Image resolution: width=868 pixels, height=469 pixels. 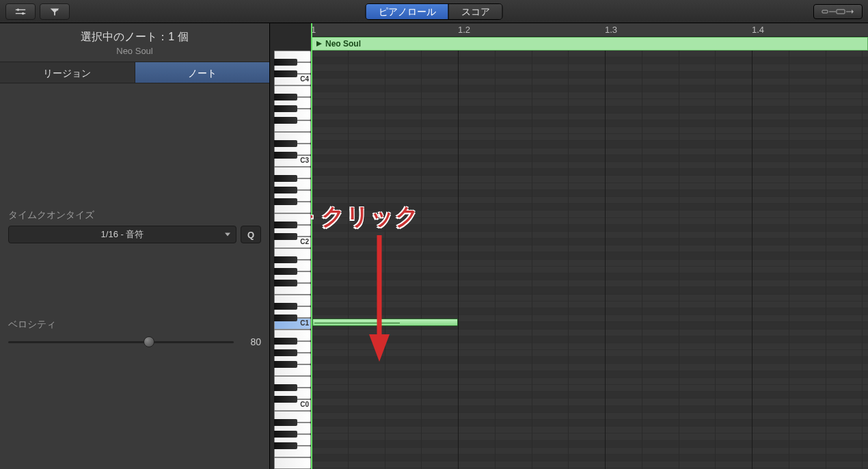 I want to click on tab-piano-roll: ピアノロール, so click(x=407, y=12).